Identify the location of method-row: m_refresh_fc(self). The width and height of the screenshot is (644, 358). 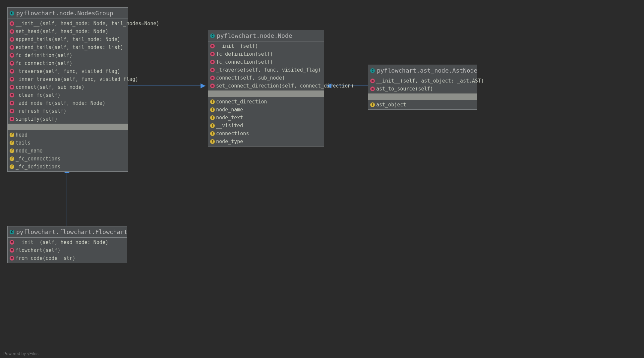
(68, 111).